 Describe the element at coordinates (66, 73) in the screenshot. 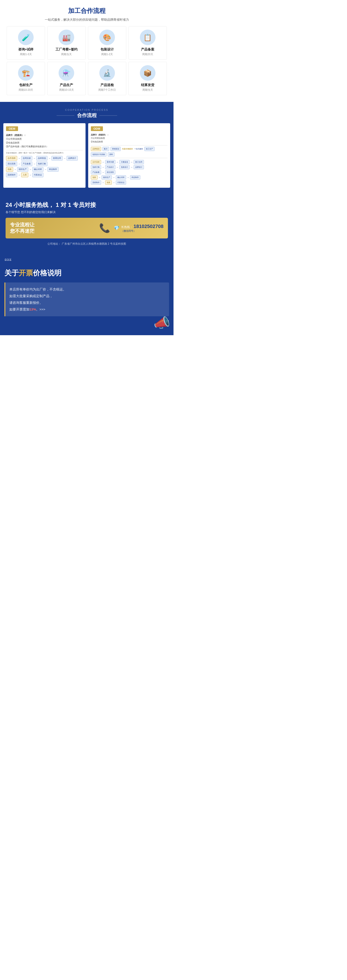

I see `process-icon-5: ⚗️` at that location.